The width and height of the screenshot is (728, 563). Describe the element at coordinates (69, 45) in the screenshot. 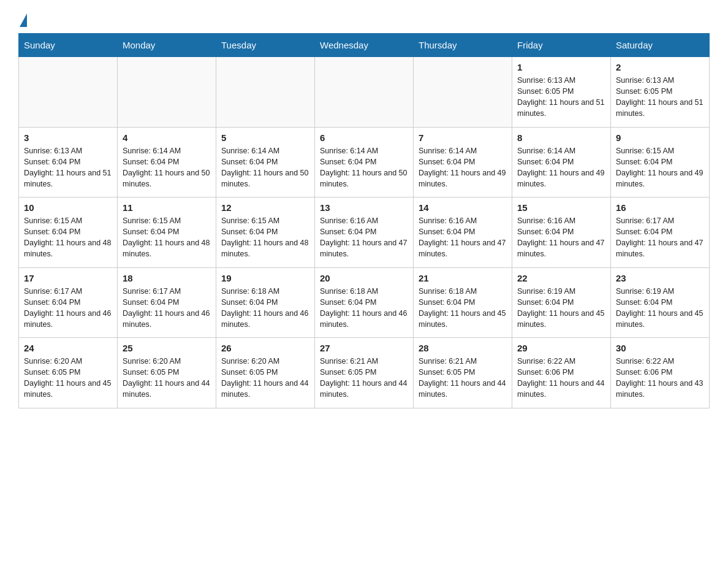

I see `weekday-header-sunday: Sunday` at that location.